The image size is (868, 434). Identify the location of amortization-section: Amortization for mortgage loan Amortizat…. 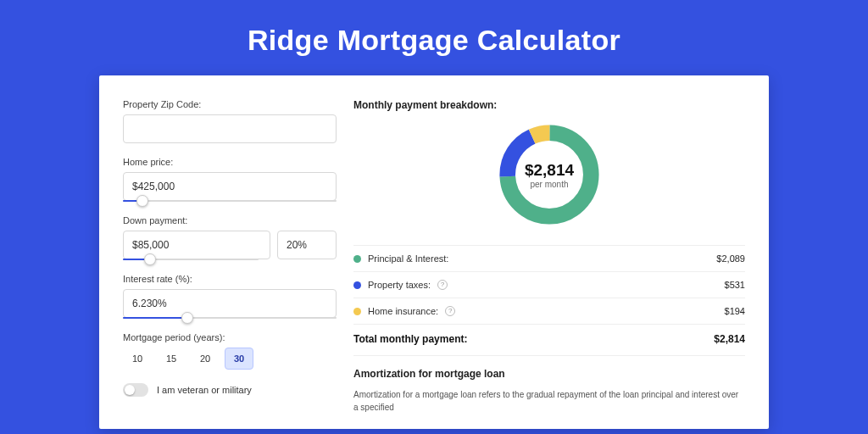
(549, 385).